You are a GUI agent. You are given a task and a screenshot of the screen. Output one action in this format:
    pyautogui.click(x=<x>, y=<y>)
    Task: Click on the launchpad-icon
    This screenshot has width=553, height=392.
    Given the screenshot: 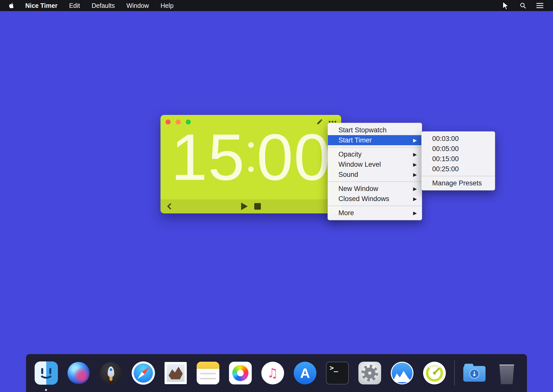 What is the action you would take?
    pyautogui.click(x=111, y=373)
    